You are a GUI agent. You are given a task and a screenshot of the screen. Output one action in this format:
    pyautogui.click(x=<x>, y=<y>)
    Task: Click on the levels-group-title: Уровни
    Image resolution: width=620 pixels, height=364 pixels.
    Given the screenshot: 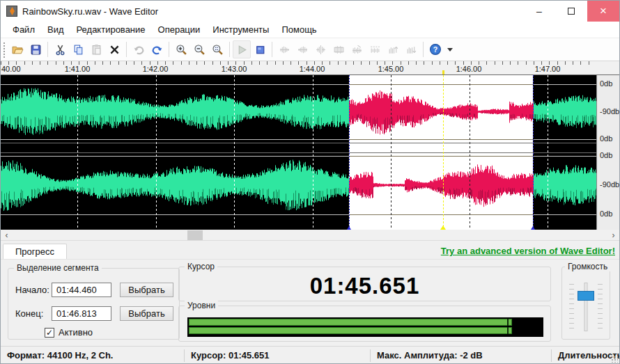 What is the action you would take?
    pyautogui.click(x=201, y=306)
    